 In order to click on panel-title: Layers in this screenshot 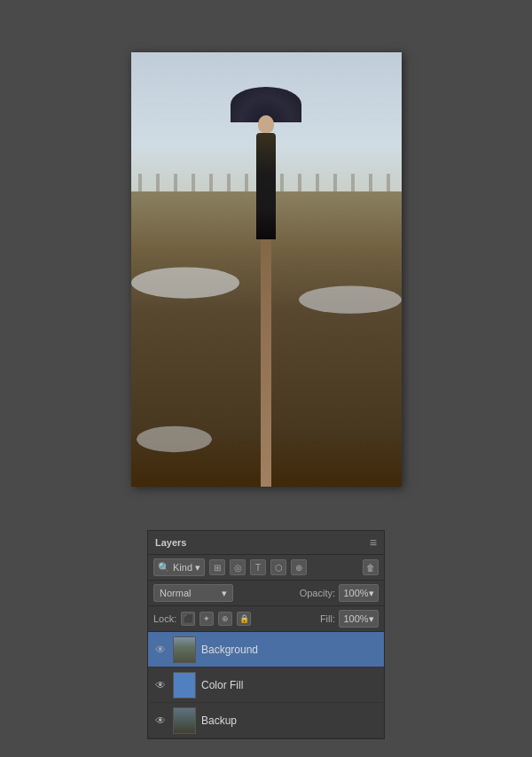, I will do `click(170, 542)`.